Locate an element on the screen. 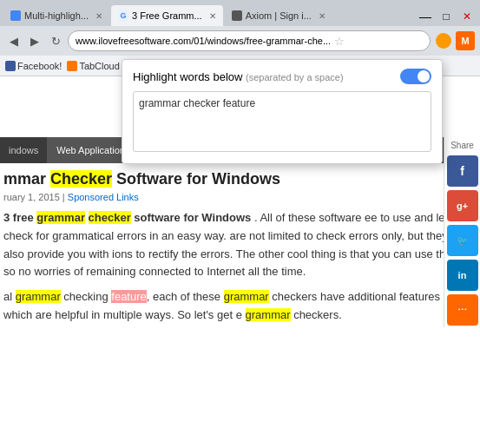 Image resolution: width=480 pixels, height=448 pixels. body-p1-strong: 3 free grammar checker software for Wind… is located at coordinates (128, 217).